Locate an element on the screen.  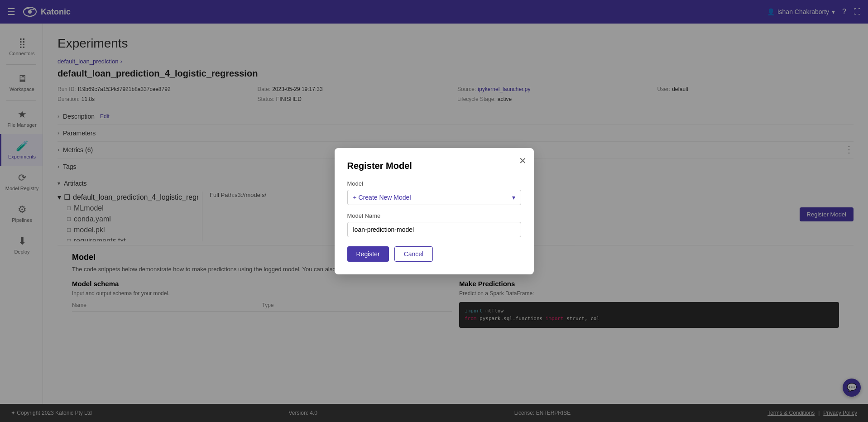
model-dropdown: + Create New Model ▾ is located at coordinates (434, 197).